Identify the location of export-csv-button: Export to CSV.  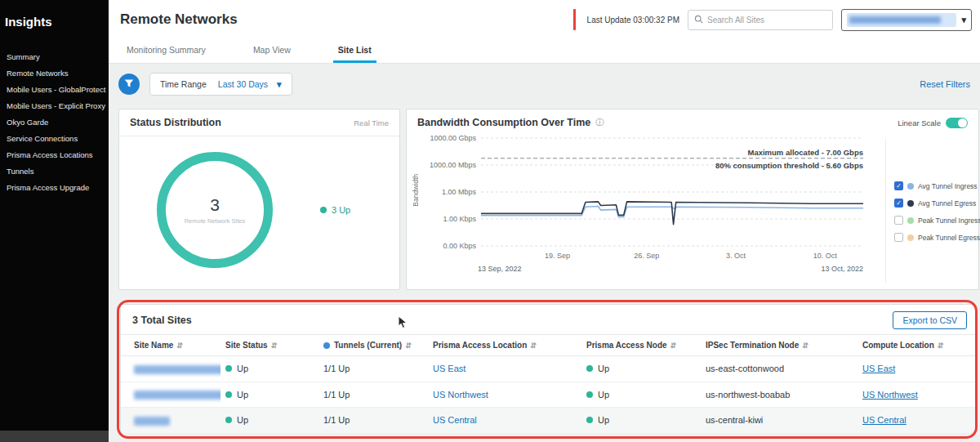
(929, 320).